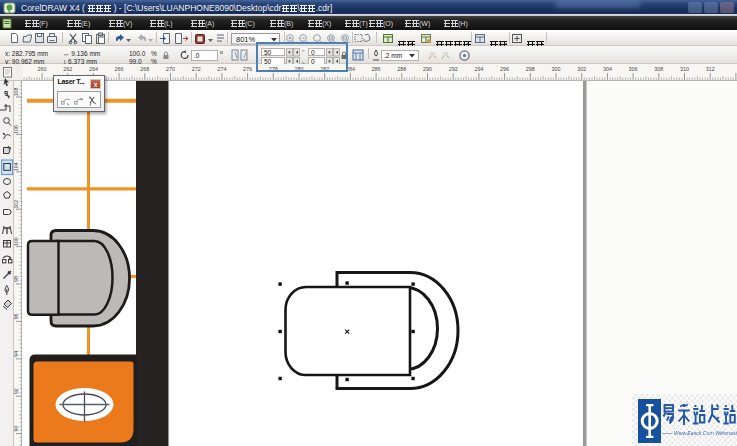  What do you see at coordinates (478, 69) in the screenshot?
I see `svg-text: 294` at bounding box center [478, 69].